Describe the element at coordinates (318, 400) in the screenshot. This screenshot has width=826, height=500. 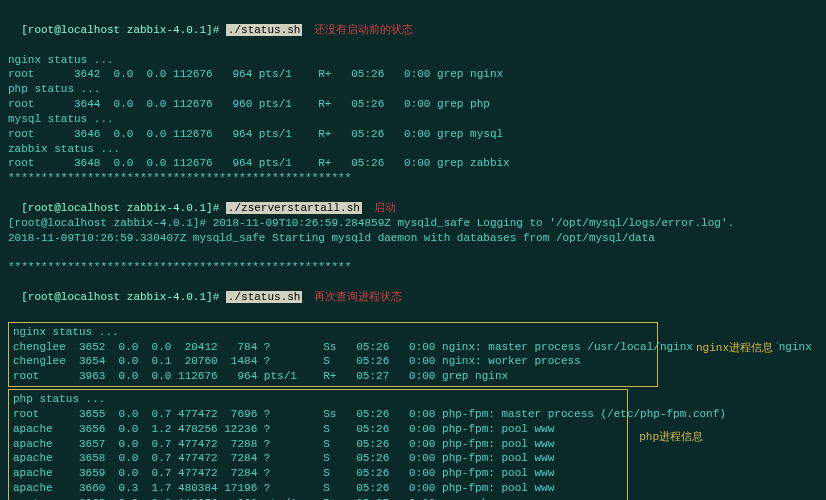
I see `php-title2: php status ...` at that location.